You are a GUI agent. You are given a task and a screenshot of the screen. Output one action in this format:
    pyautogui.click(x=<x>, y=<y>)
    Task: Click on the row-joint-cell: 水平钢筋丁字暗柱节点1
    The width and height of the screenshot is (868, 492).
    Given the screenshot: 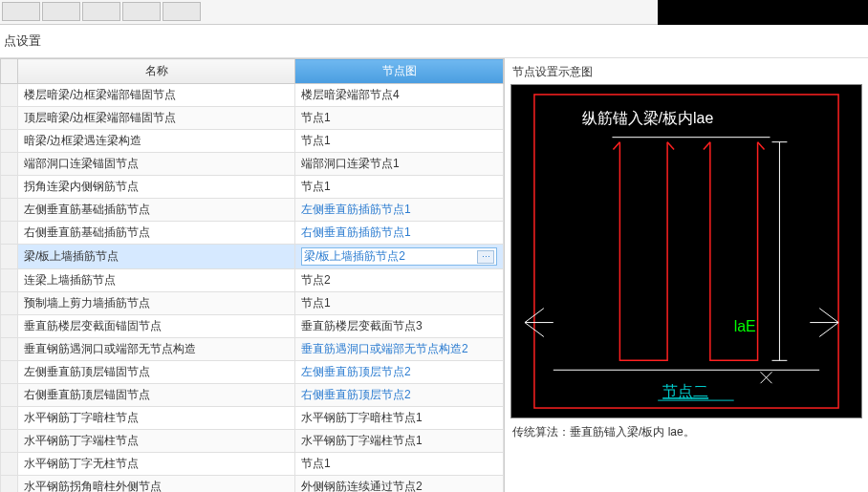 What is the action you would take?
    pyautogui.click(x=400, y=418)
    